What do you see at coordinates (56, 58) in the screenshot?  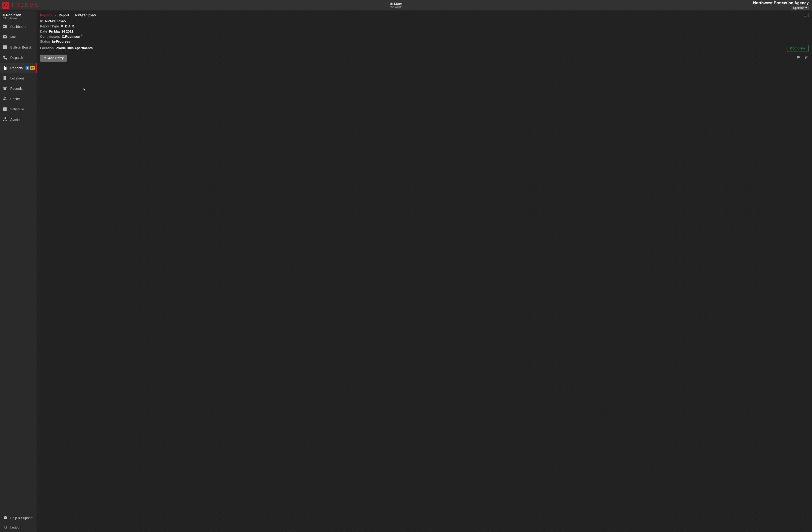 I see `add-entry-label: Add Entry` at bounding box center [56, 58].